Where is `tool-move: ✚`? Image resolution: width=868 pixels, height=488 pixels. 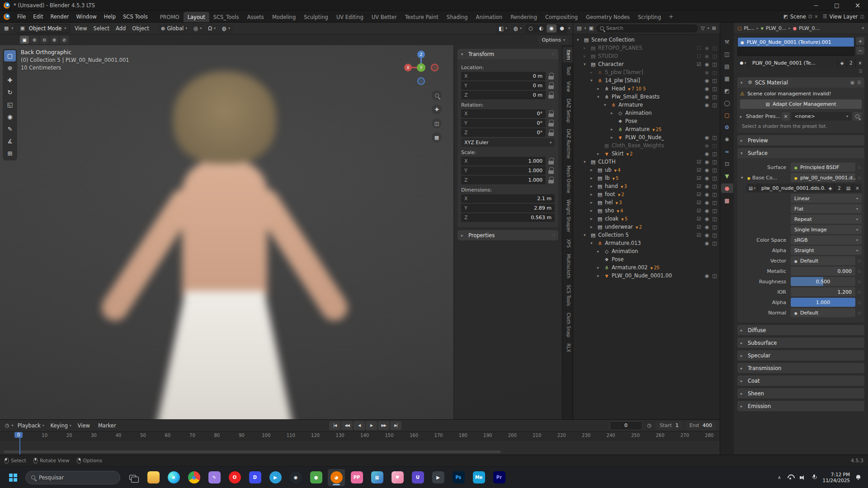 tool-move: ✚ is located at coordinates (10, 80).